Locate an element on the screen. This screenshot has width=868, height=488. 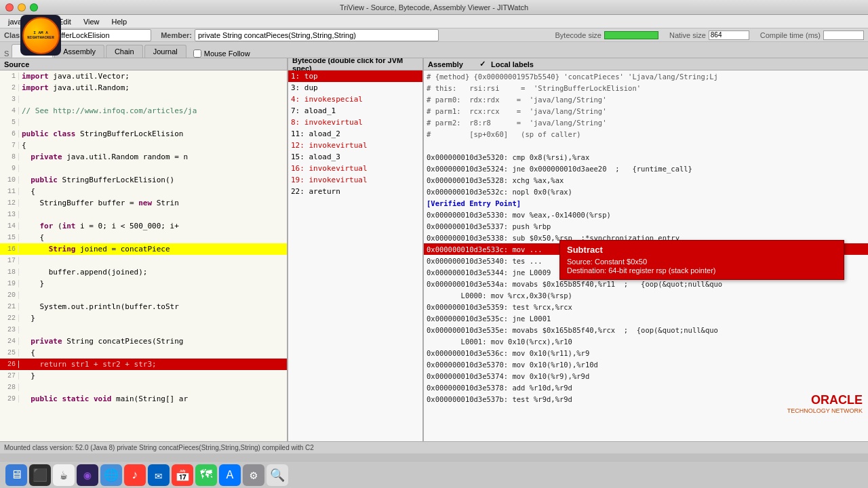
bytecode-content: 1: top 3: dup 4: invokespecial 7: aload_… is located at coordinates (355, 256).